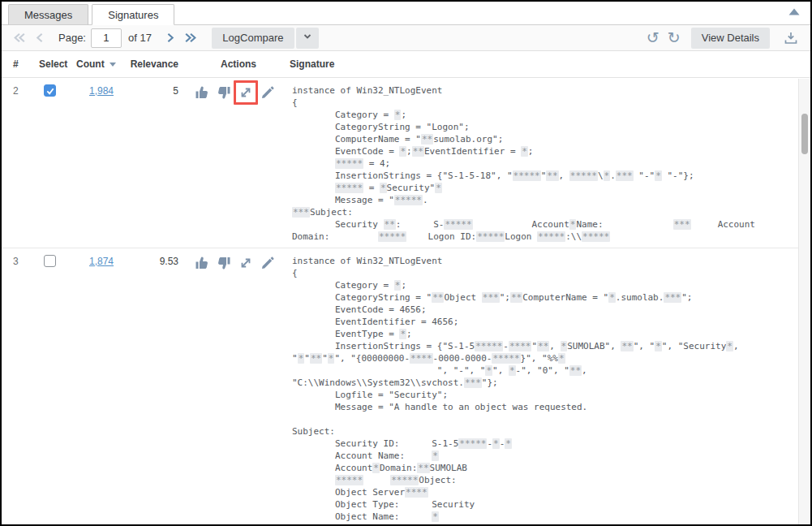 This screenshot has width=812, height=526. I want to click on page-input, so click(106, 38).